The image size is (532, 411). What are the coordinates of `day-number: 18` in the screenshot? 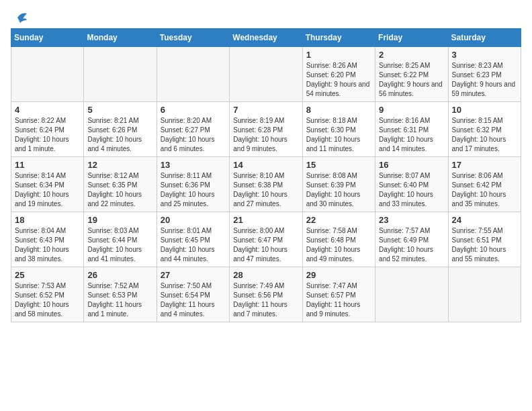 It's located at (47, 220).